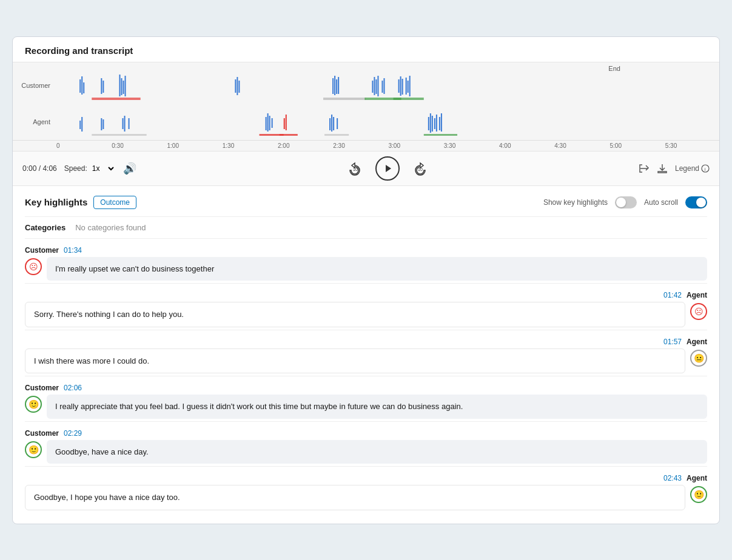 This screenshot has height=560, width=732. I want to click on show-key-highlights-toggle, so click(626, 202).